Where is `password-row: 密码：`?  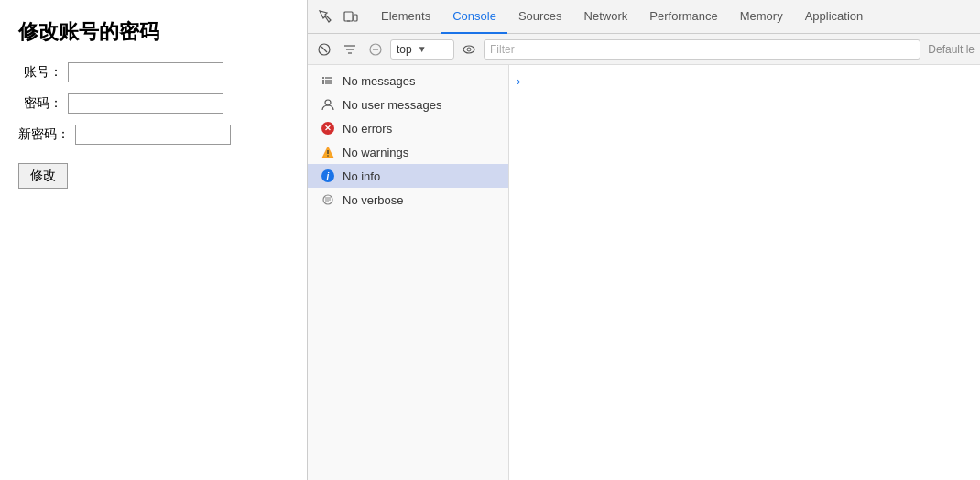
password-row: 密码： is located at coordinates (154, 104).